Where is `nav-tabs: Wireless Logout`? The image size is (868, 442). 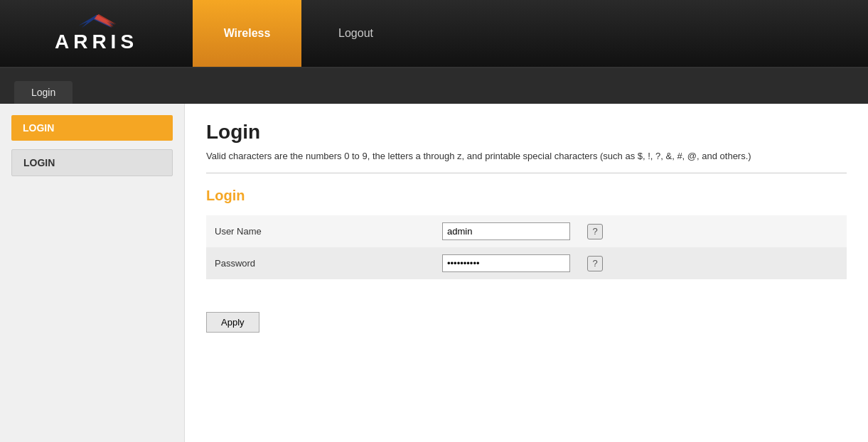 nav-tabs: Wireless Logout is located at coordinates (301, 33).